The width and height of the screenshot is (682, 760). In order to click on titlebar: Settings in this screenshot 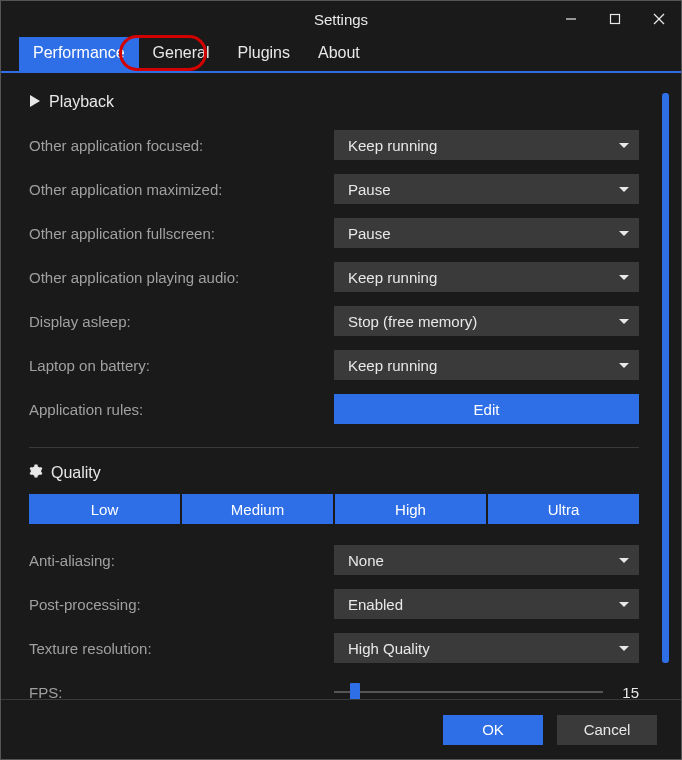, I will do `click(341, 19)`.